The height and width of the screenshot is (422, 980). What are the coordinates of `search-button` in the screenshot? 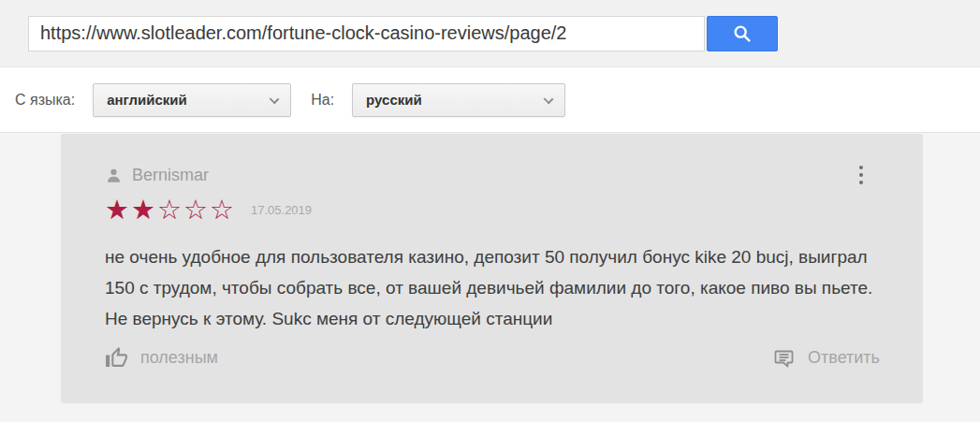 It's located at (742, 34).